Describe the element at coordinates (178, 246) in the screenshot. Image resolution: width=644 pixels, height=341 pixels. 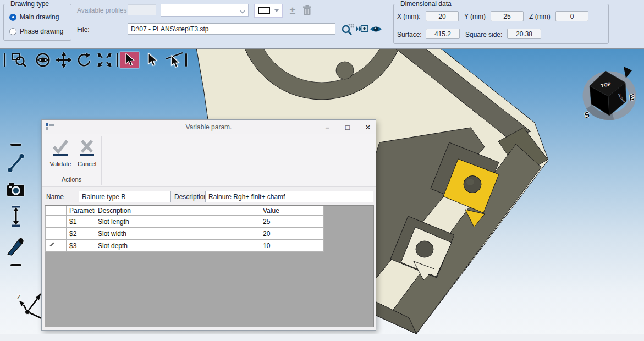
I see `cell-description: Slot depth` at that location.